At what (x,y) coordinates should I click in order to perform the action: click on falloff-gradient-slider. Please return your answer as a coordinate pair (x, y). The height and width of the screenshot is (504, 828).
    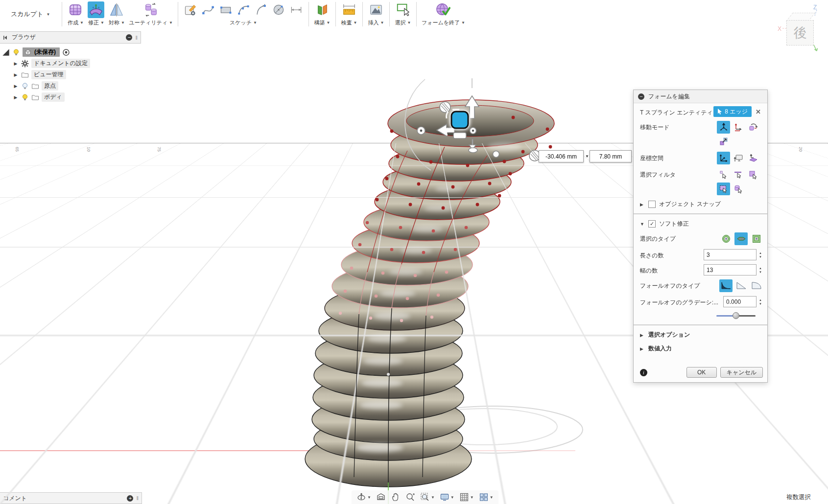
    Looking at the image, I should click on (736, 316).